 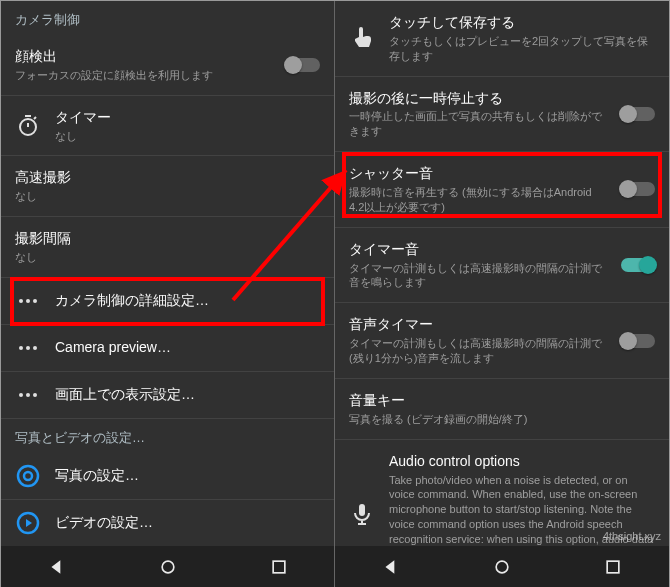 I want to click on voice-timer-toggle, so click(x=638, y=341).